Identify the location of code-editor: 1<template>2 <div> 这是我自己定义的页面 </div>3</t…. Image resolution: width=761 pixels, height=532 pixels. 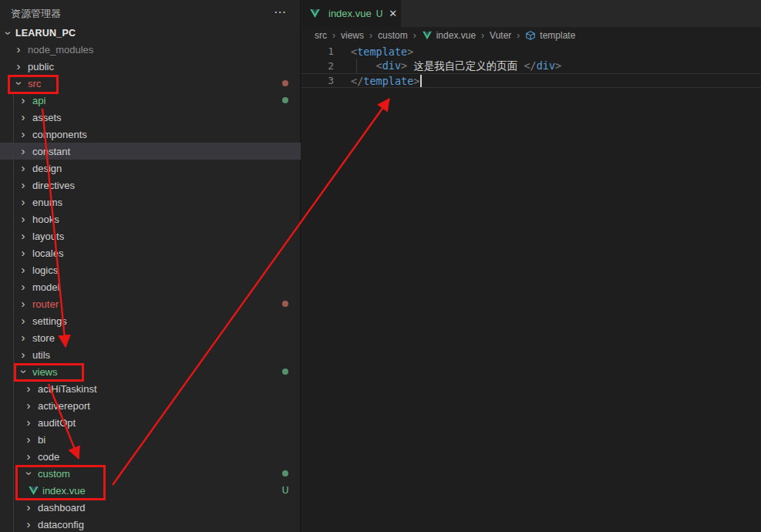
(531, 66).